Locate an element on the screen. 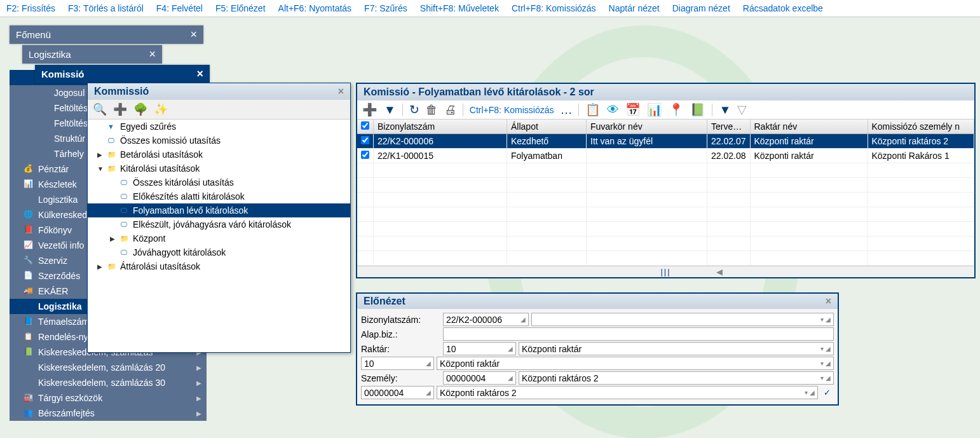  column-header is located at coordinates (365, 127).